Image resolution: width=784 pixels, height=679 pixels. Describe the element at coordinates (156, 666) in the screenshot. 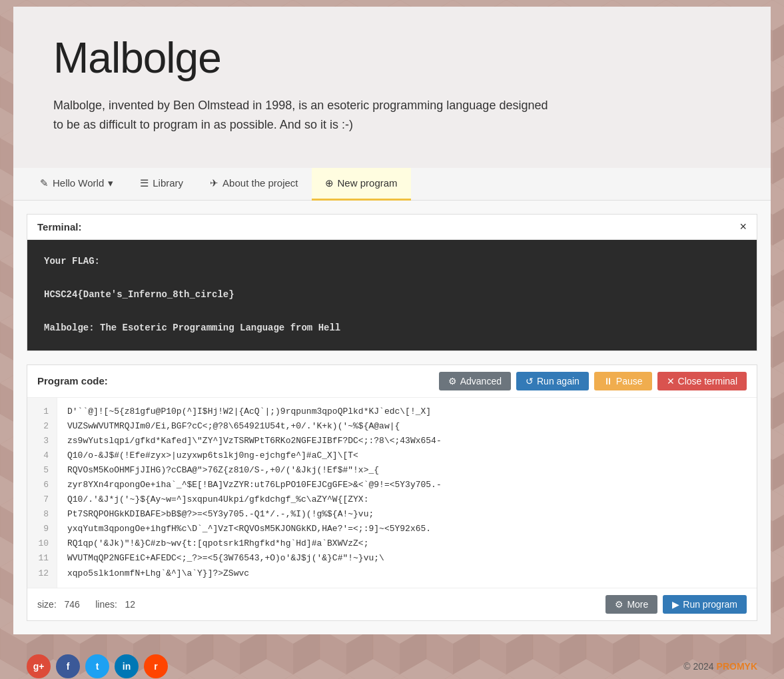

I see `social-reddit-button: r` at that location.